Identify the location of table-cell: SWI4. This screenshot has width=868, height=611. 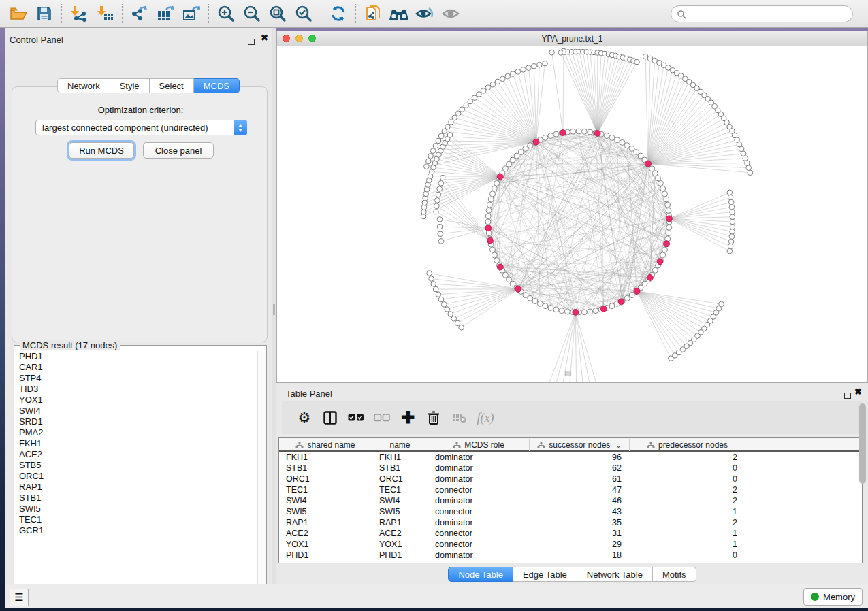
(325, 501).